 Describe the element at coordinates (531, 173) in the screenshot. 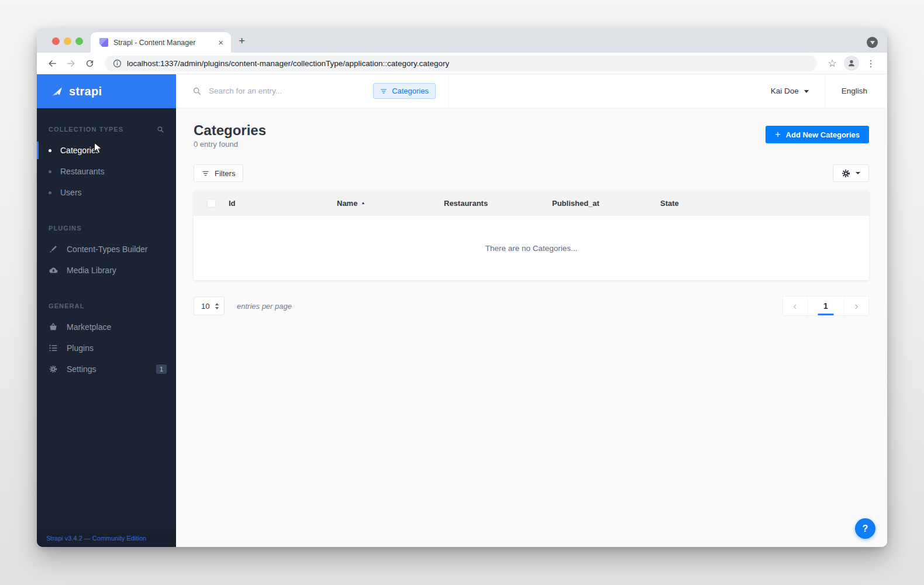

I see `table-tools-row: Filters` at that location.